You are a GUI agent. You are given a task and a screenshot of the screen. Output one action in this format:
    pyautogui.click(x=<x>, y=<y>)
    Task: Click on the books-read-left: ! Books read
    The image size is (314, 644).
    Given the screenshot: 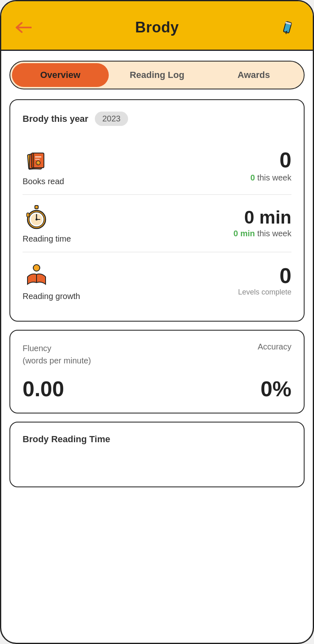 What is the action you would take?
    pyautogui.click(x=44, y=166)
    